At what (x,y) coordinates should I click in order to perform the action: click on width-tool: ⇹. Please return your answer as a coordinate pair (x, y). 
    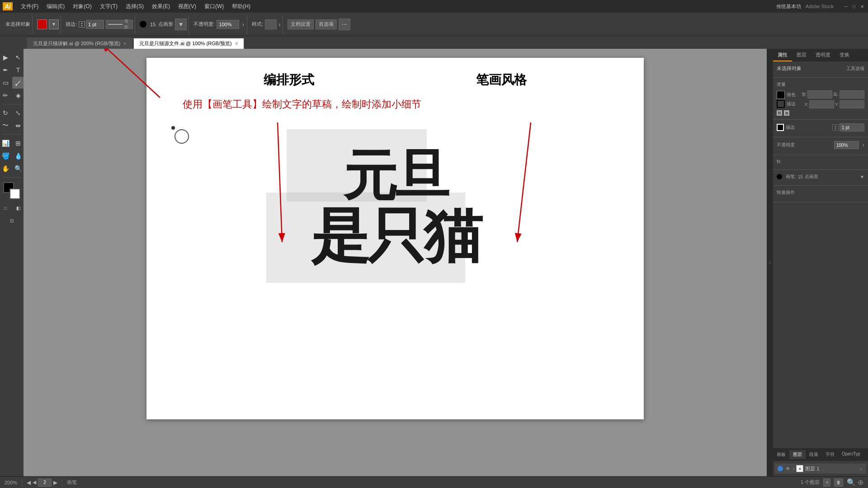
    Looking at the image, I should click on (18, 126).